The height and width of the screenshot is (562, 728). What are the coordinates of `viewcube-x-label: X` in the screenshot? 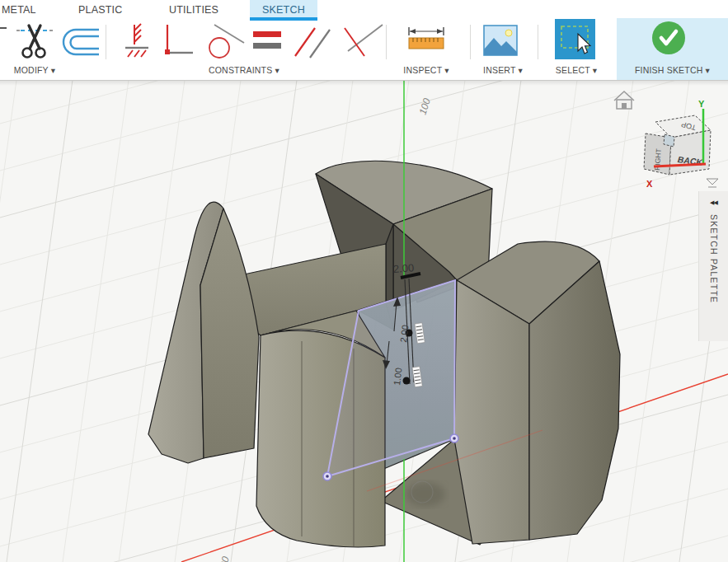 It's located at (650, 184).